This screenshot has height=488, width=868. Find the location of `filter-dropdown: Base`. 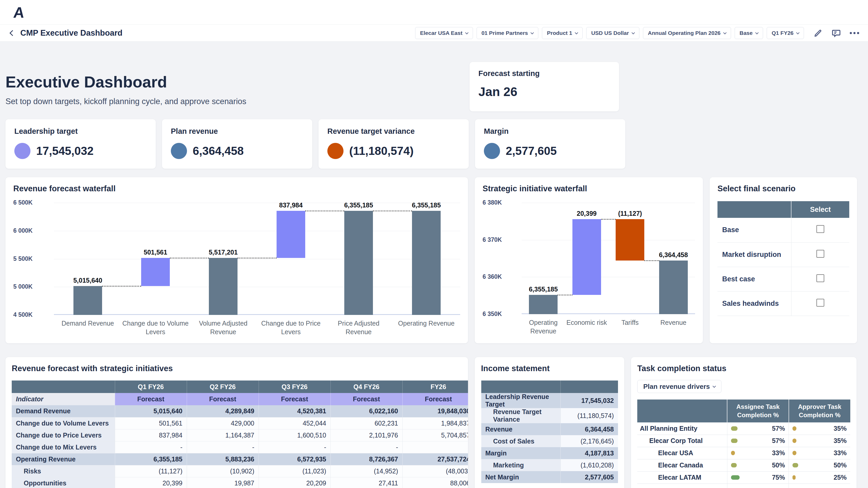

filter-dropdown: Base is located at coordinates (749, 33).